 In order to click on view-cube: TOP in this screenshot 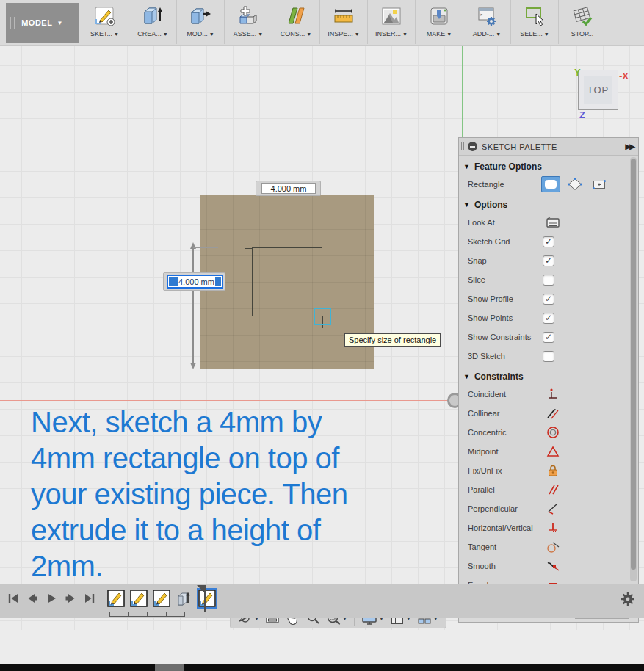, I will do `click(598, 90)`.